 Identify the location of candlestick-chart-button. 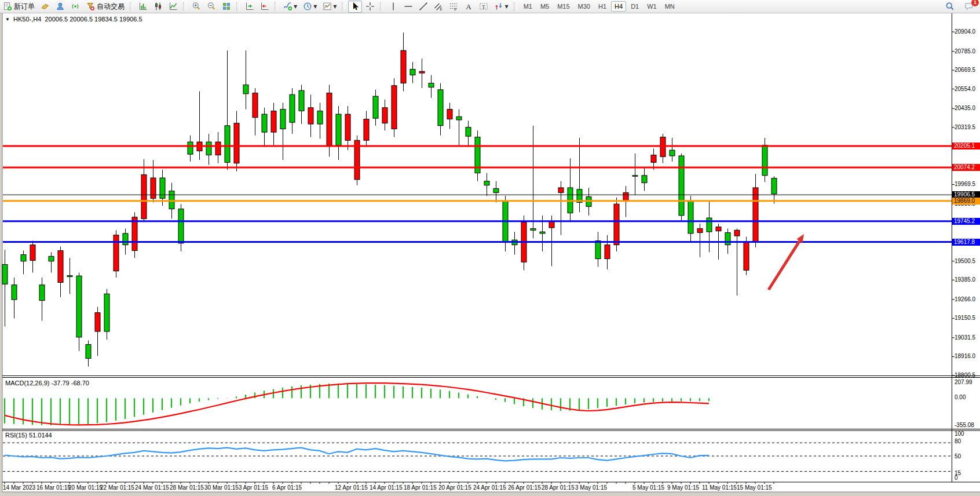
(158, 7).